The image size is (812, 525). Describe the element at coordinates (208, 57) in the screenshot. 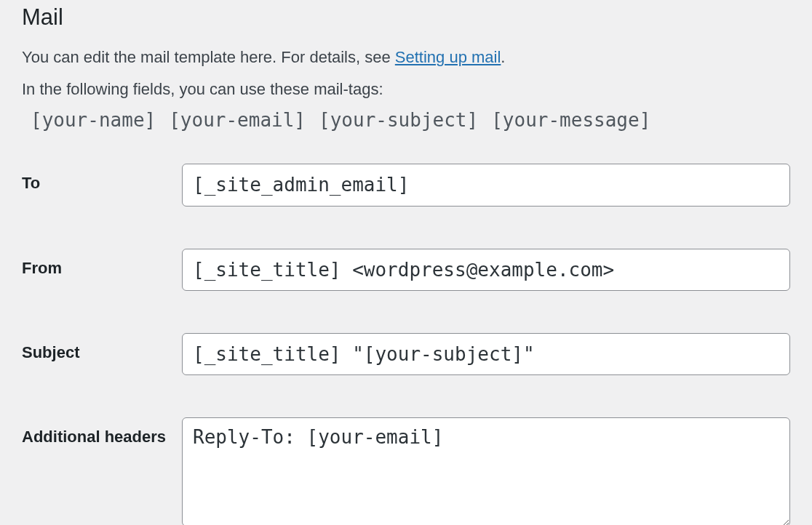

I see `intro-text-pre: You can edit the mail template here. For…` at that location.